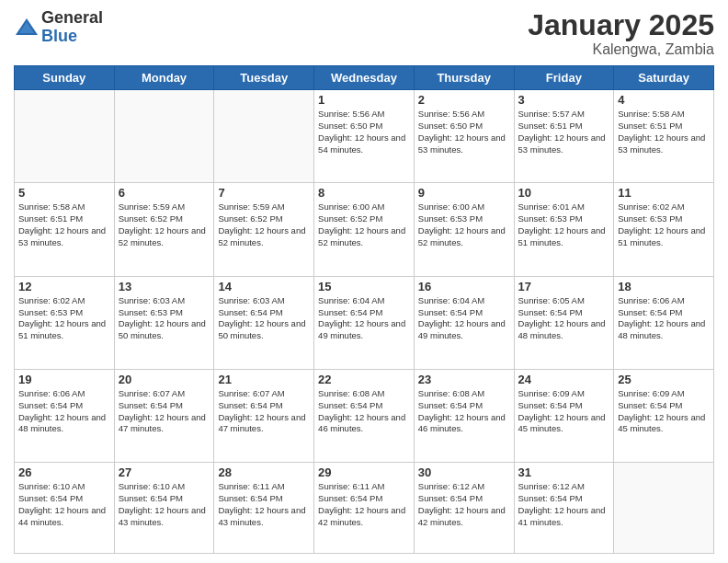 Image resolution: width=728 pixels, height=563 pixels. Describe the element at coordinates (463, 322) in the screenshot. I see `day-cell: 16Sunrise: 6:04 AM Sunset: 6:54 PM Dayli…` at that location.